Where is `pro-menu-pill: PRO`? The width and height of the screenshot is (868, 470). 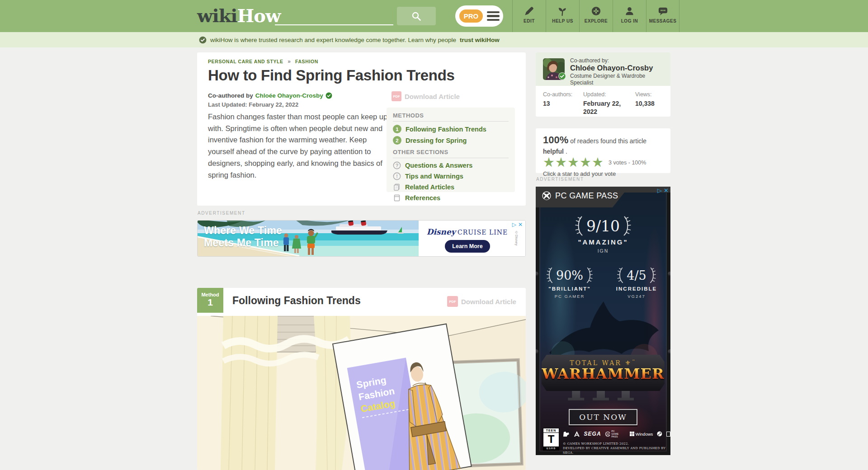
pro-menu-pill: PRO is located at coordinates (479, 16).